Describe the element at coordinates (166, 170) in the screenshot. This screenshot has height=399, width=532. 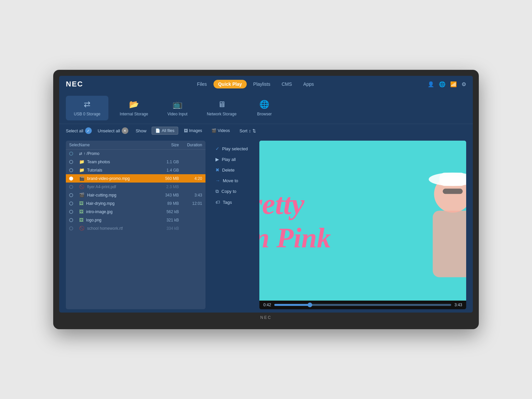
I see `file-size: 1.4 GB` at that location.